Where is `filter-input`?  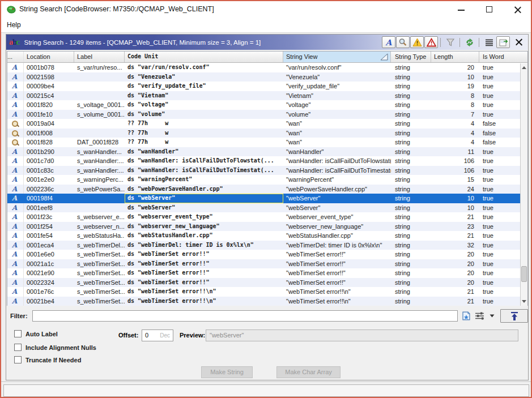
filter-input is located at coordinates (245, 316).